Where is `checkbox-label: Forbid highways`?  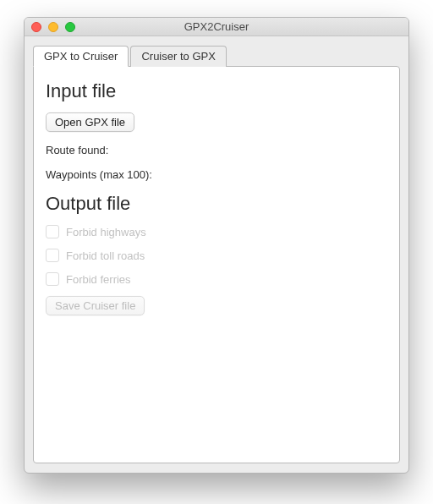
checkbox-label: Forbid highways is located at coordinates (107, 232).